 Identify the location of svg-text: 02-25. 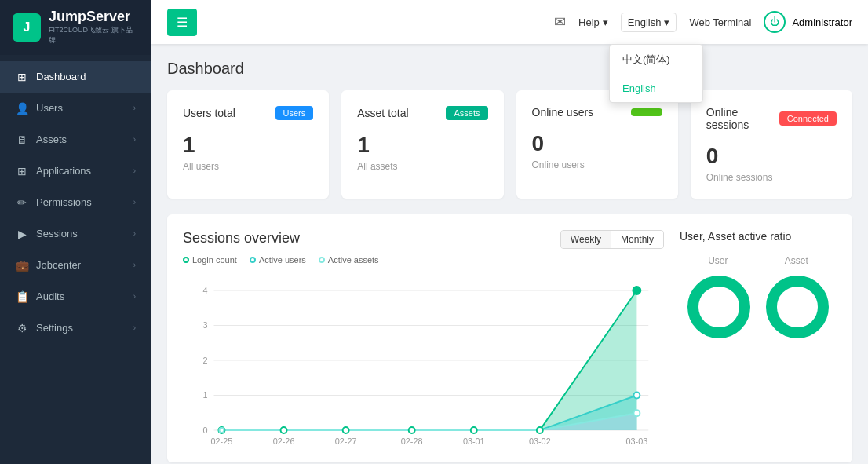
(222, 441).